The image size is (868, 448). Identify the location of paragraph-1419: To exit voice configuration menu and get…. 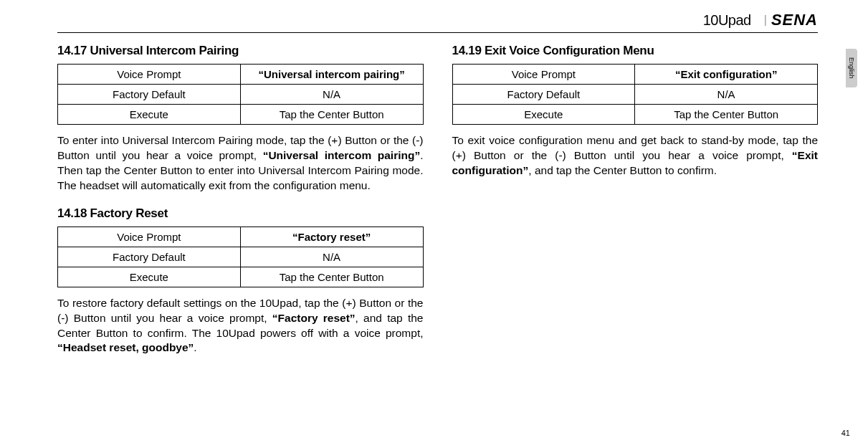
(635, 156).